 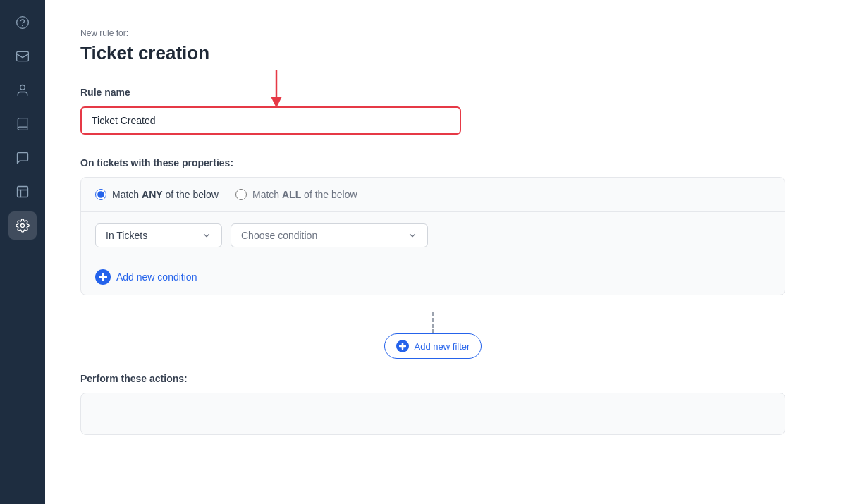 I want to click on in-tickets-dropdown: In Tickets, so click(x=159, y=235).